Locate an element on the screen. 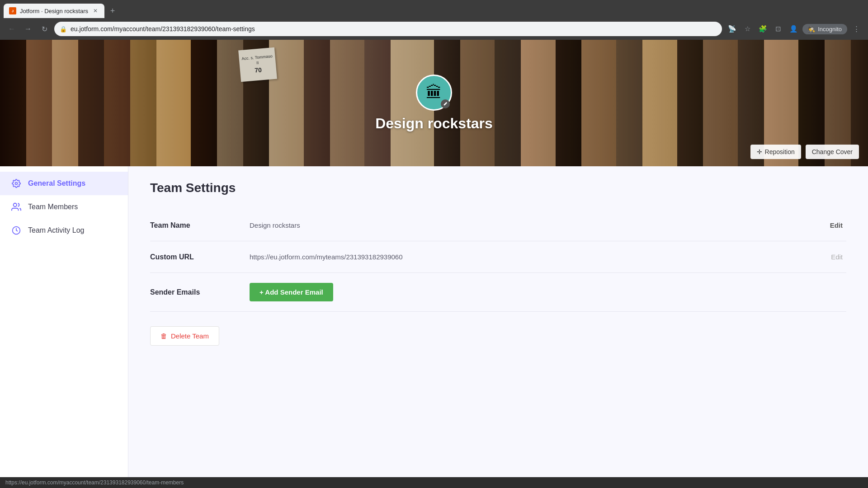  trash-icon: 🗑 is located at coordinates (164, 336).